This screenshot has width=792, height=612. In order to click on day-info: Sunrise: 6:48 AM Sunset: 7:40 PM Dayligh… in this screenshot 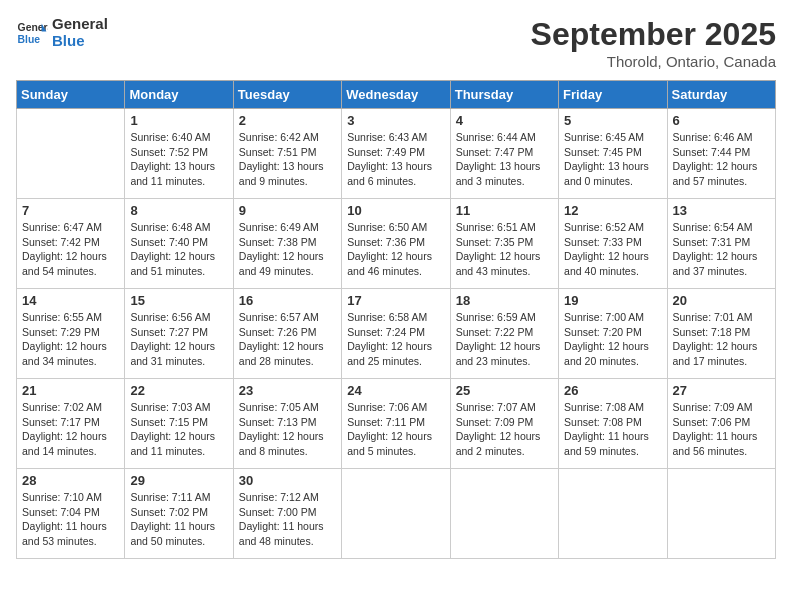, I will do `click(178, 250)`.